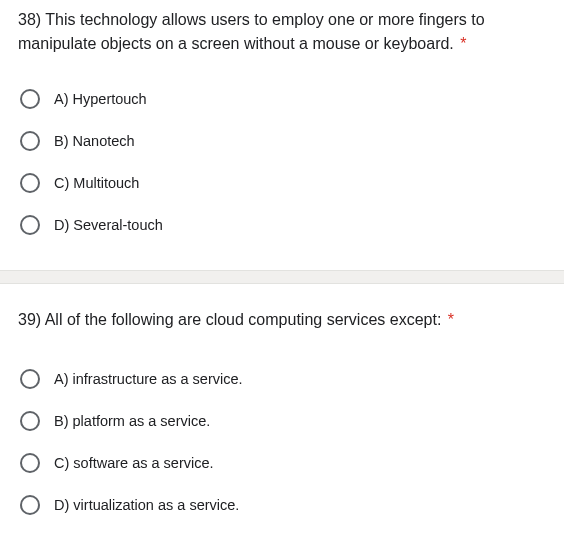  What do you see at coordinates (94, 141) in the screenshot?
I see `option-label: B) Nanotech` at bounding box center [94, 141].